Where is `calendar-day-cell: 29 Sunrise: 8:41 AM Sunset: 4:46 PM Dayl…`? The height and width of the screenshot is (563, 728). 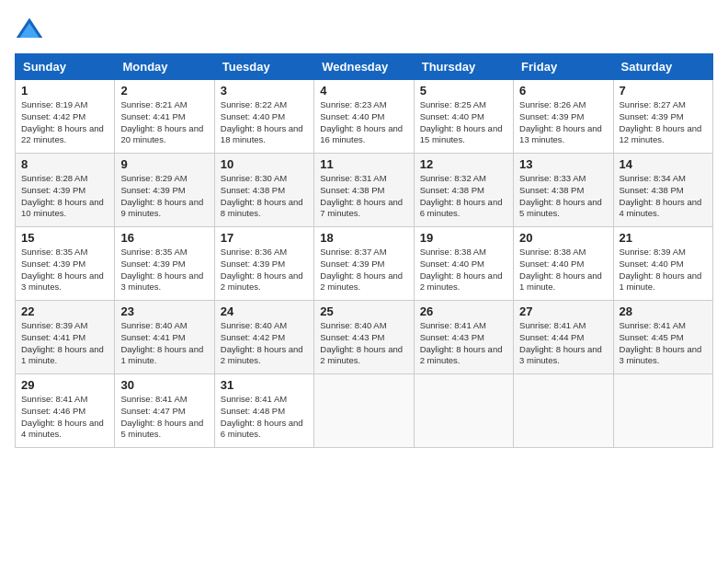
calendar-day-cell: 29 Sunrise: 8:41 AM Sunset: 4:46 PM Dayl… is located at coordinates (65, 411).